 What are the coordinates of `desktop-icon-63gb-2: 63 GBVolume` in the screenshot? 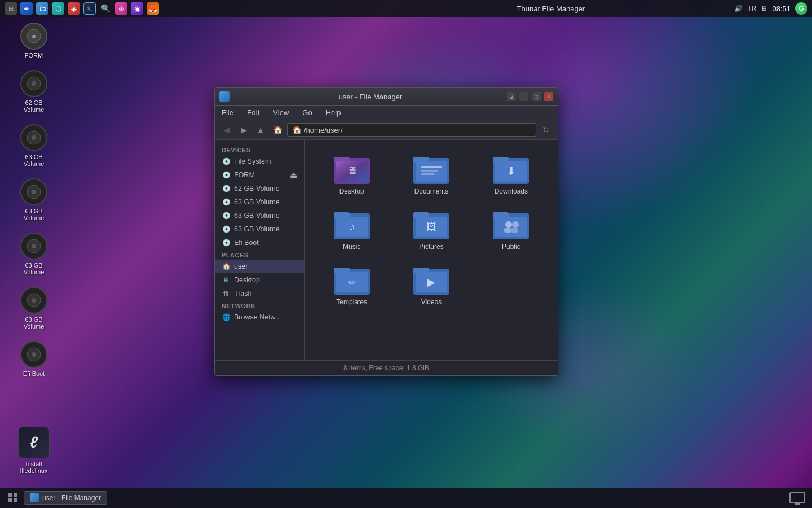 It's located at (34, 200).